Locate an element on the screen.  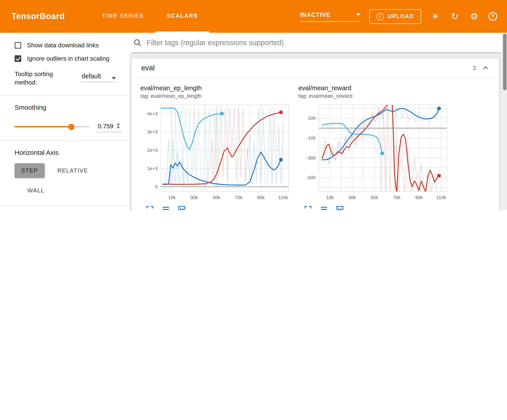
section-count: 2 is located at coordinates (475, 68).